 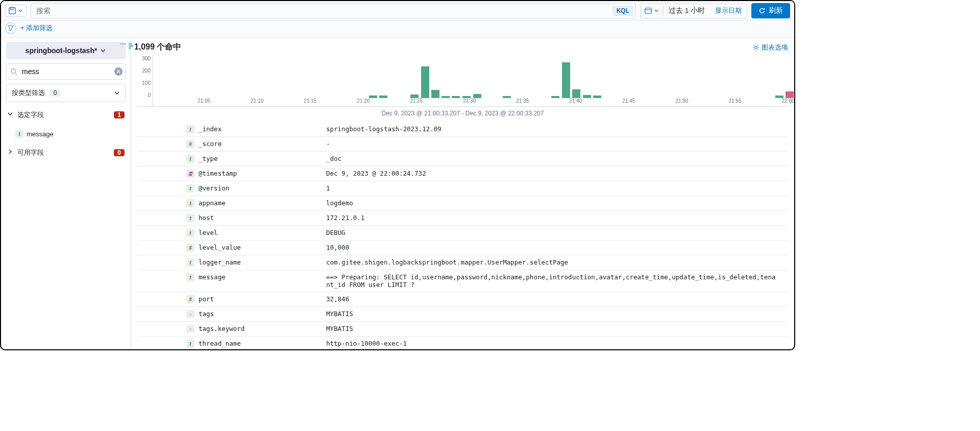 What do you see at coordinates (66, 93) in the screenshot?
I see `type-filter-button: 按类型筛选 0` at bounding box center [66, 93].